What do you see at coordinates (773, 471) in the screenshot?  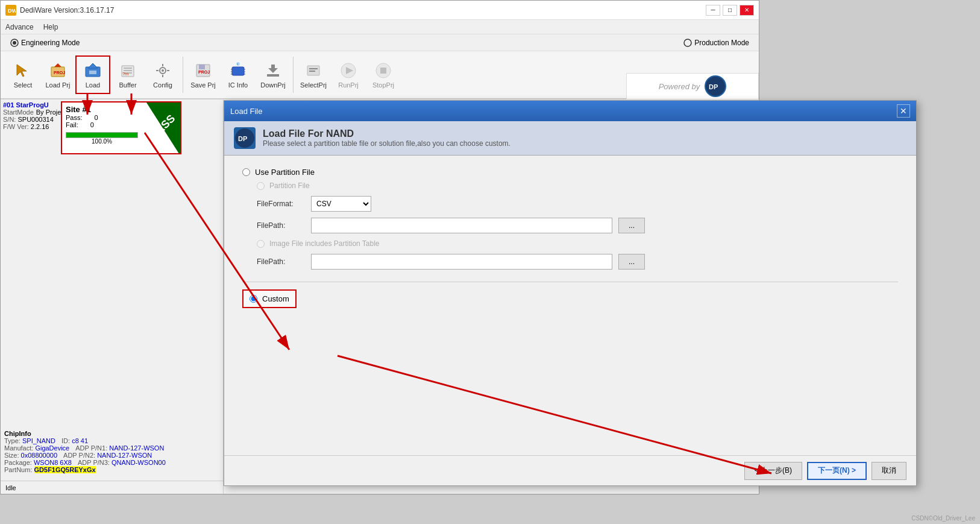 I see `back-button: < 上一步(B)` at bounding box center [773, 471].